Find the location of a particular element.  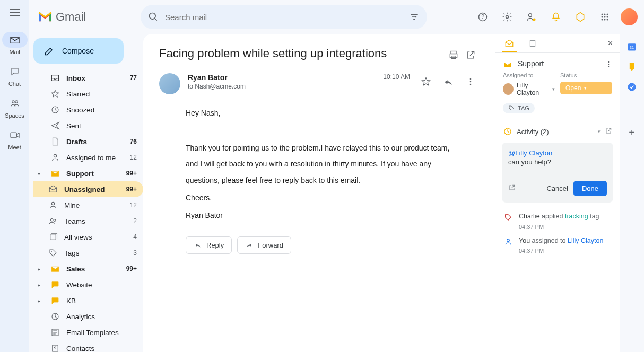

open-external-icon is located at coordinates (608, 131).